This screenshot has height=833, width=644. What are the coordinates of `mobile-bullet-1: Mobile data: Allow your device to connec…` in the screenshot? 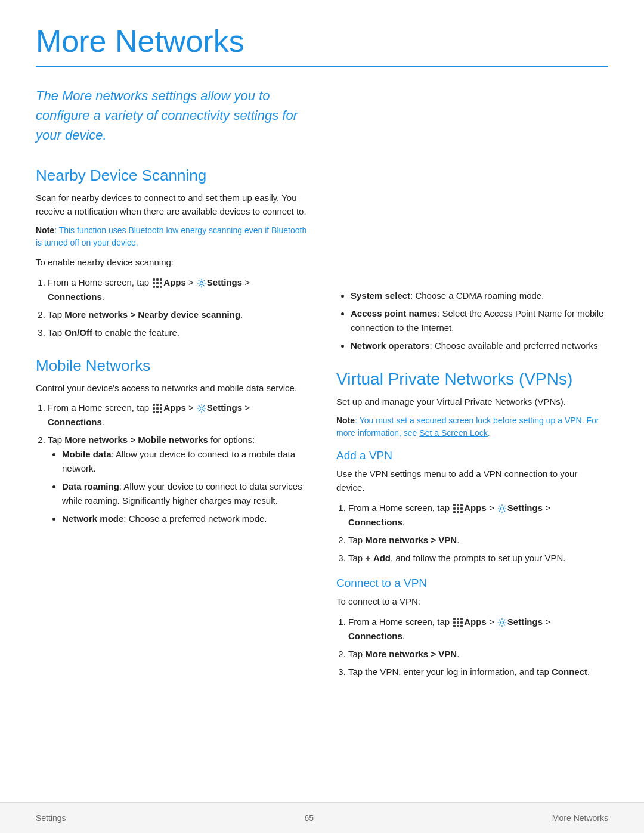 It's located at (185, 462).